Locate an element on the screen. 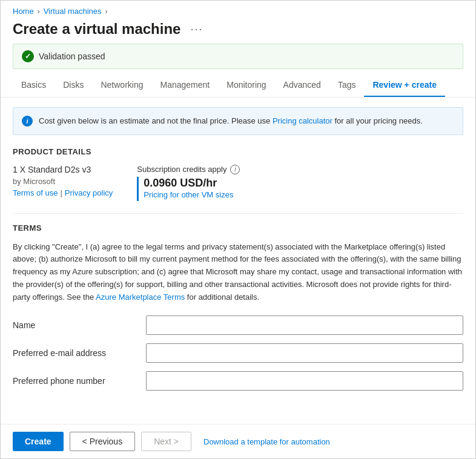  phone-input is located at coordinates (305, 381).